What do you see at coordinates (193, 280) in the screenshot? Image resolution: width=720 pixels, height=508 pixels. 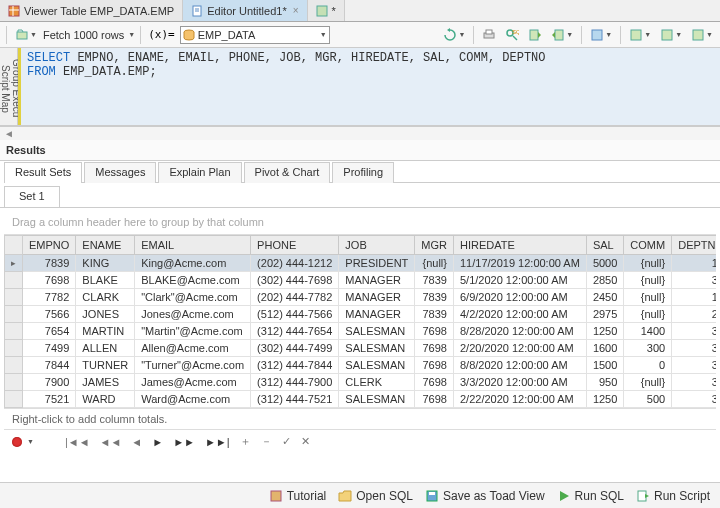 I see `cell-email: BLAKE@Acme.com` at bounding box center [193, 280].